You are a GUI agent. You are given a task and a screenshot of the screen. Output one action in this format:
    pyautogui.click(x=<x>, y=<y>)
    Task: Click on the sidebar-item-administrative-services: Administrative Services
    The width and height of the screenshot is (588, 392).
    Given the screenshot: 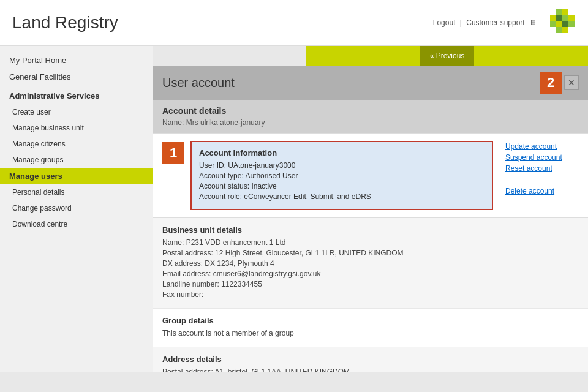 What is the action you would take?
    pyautogui.click(x=76, y=94)
    